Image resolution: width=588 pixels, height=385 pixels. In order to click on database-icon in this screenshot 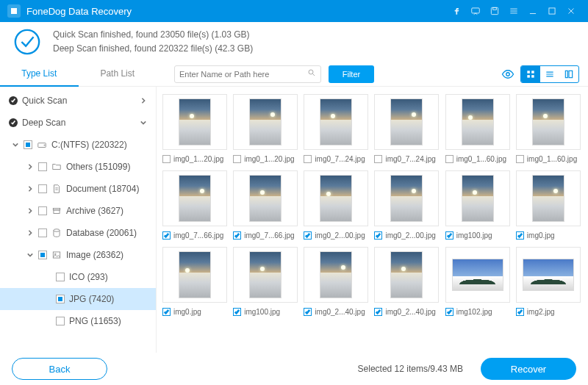, I will do `click(57, 233)`.